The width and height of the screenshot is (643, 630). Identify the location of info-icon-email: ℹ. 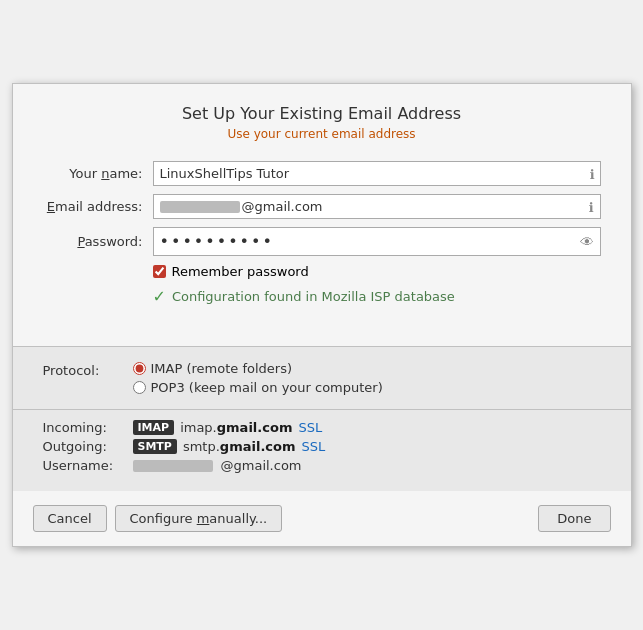
(592, 206).